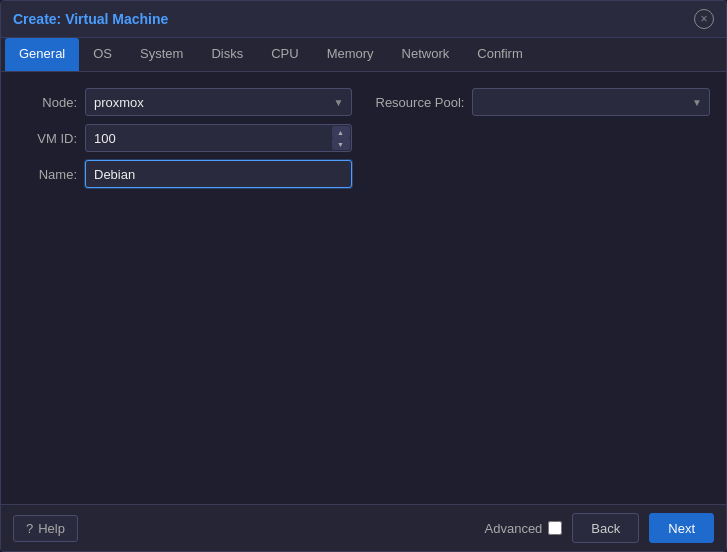  I want to click on advanced-label: Advanced, so click(514, 528).